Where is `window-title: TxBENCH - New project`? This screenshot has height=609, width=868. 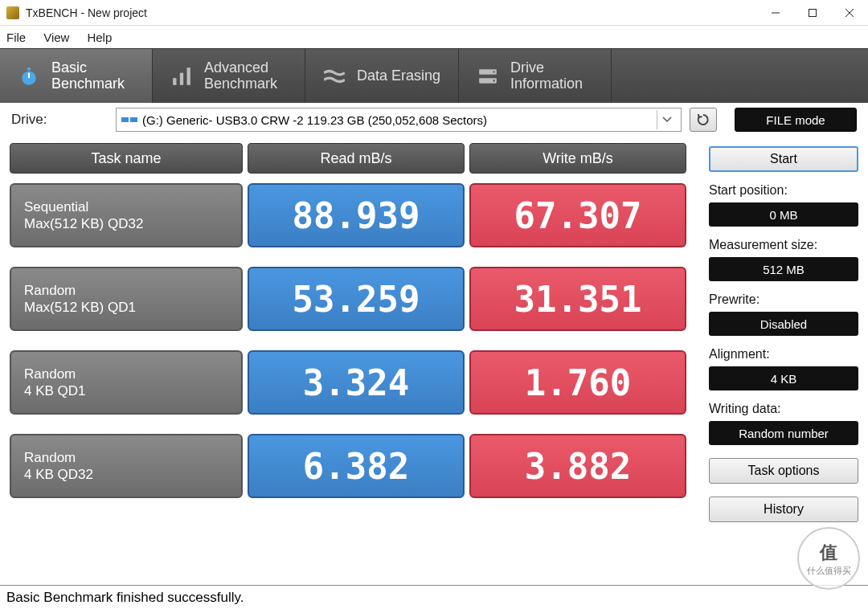
window-title: TxBENCH - New project is located at coordinates (391, 13).